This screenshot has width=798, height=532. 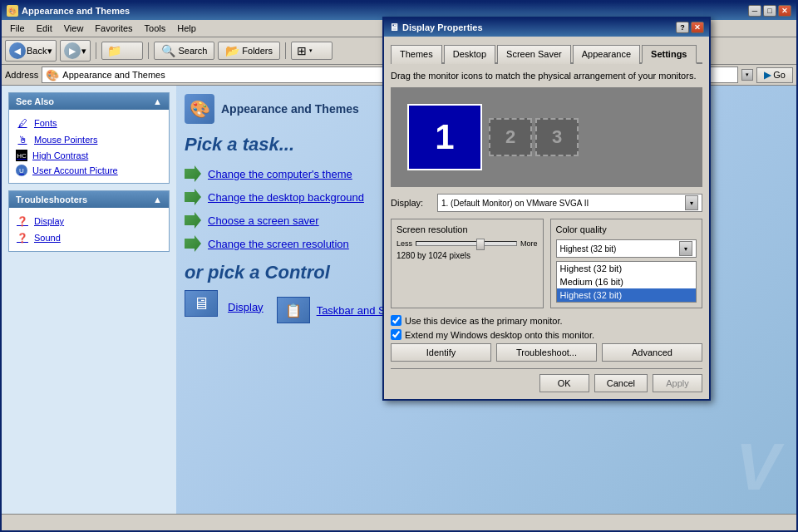 I want to click on fonts-icon: 🖊, so click(x=22, y=123).